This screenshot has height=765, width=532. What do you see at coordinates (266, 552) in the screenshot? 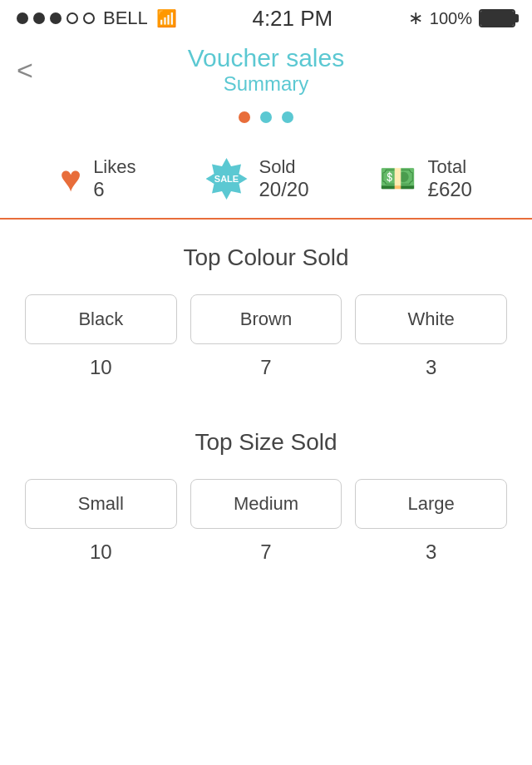
I see `size-count-medium: 7` at bounding box center [266, 552].